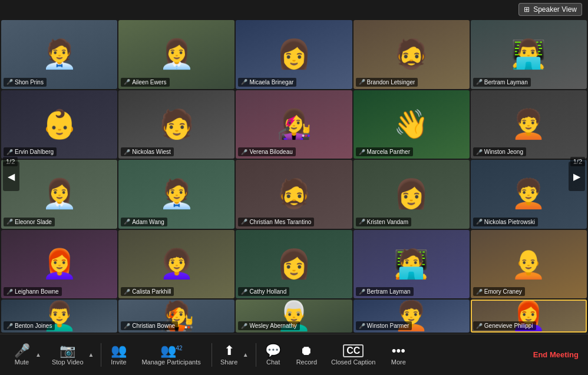  Describe the element at coordinates (151, 152) in the screenshot. I see `participant-name: Nickolas Wiest` at that location.